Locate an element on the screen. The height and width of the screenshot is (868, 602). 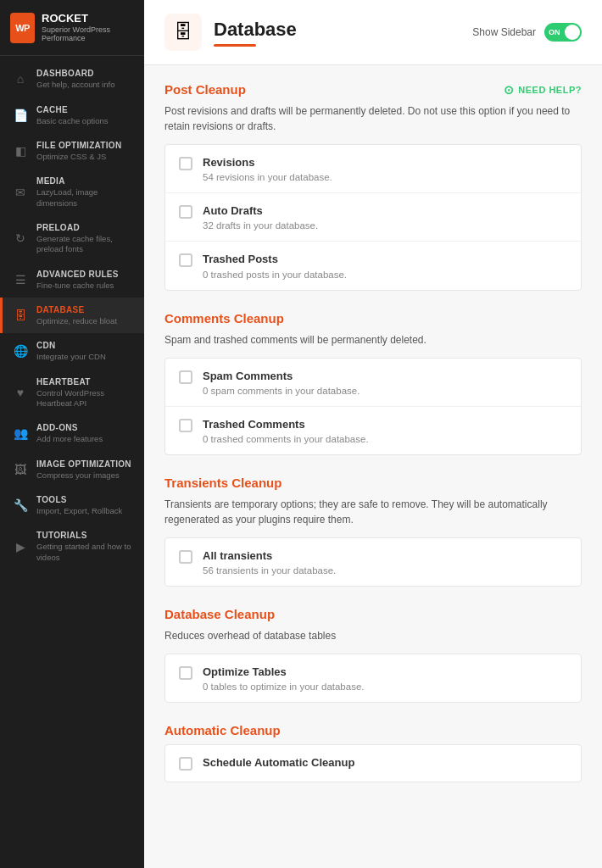
sidebar-item-dashboard: ⌂ DASHBOARD Get help, account info is located at coordinates (72, 79).